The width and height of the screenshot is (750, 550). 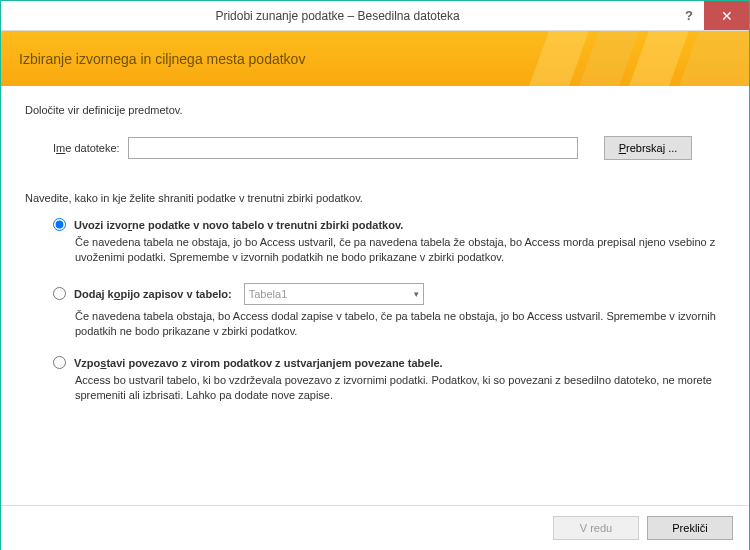 I want to click on close-button: ✕, so click(x=726, y=16).